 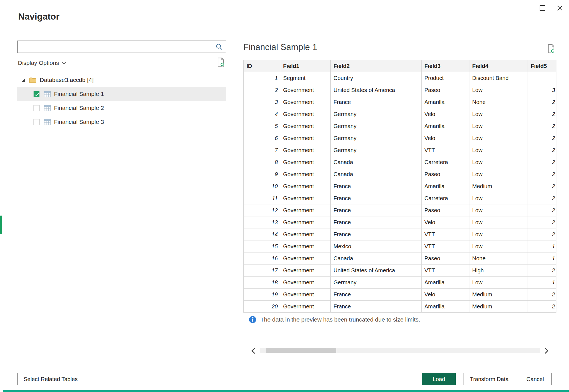 I want to click on column-header-field3: Field3, so click(x=445, y=66).